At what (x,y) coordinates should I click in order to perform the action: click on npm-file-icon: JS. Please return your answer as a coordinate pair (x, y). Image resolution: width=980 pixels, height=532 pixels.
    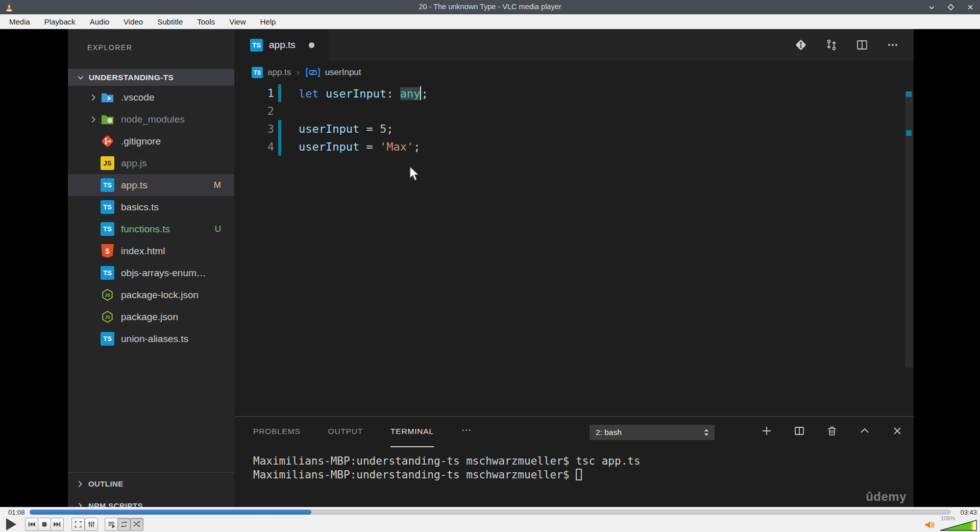
    Looking at the image, I should click on (107, 295).